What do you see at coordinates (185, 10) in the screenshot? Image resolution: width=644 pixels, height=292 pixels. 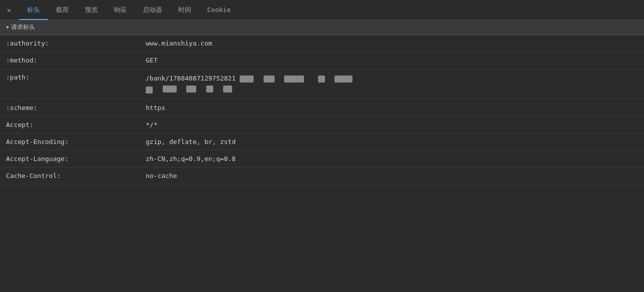 I see `tab-timing-label: 时间` at bounding box center [185, 10].